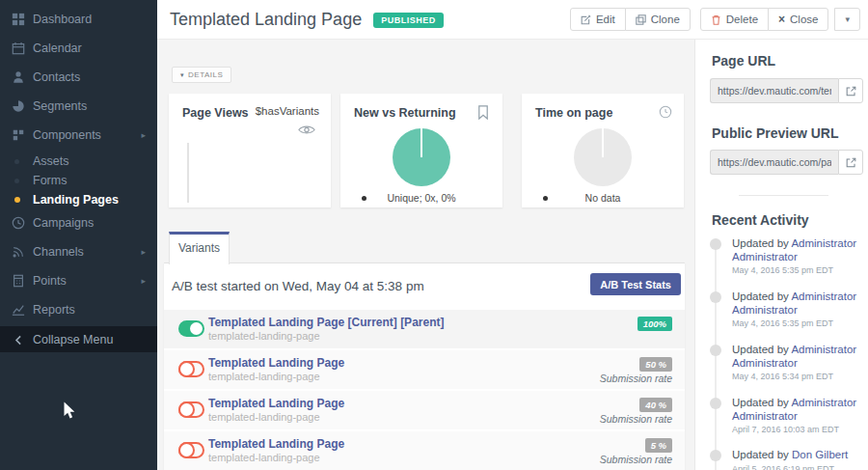 The height and width of the screenshot is (470, 868). What do you see at coordinates (18, 135) in the screenshot?
I see `blocks-icon` at bounding box center [18, 135].